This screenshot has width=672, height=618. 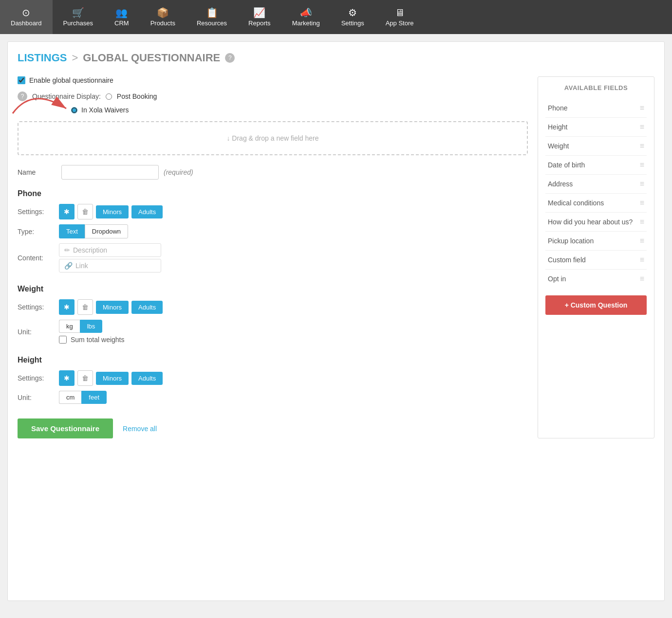 I want to click on field-pickup-label: Pickup location, so click(x=571, y=241).